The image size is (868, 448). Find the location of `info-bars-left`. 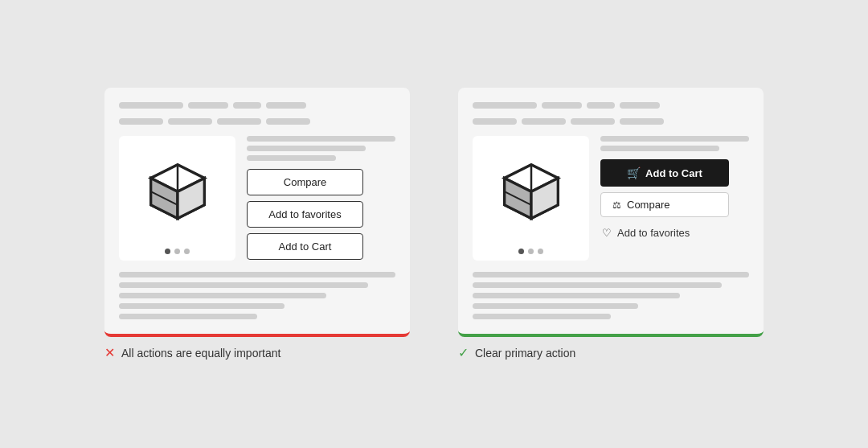

info-bars-left is located at coordinates (321, 148).